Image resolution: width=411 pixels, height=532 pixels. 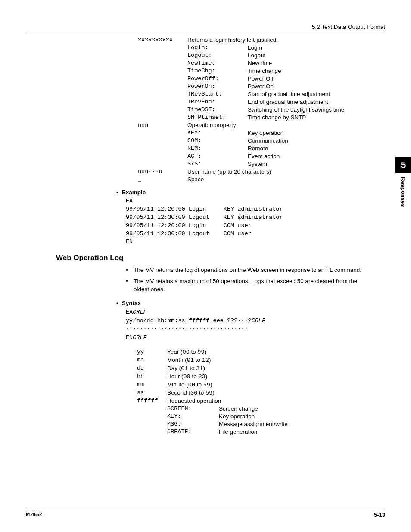 I want to click on param-intro: Space, so click(x=278, y=179).